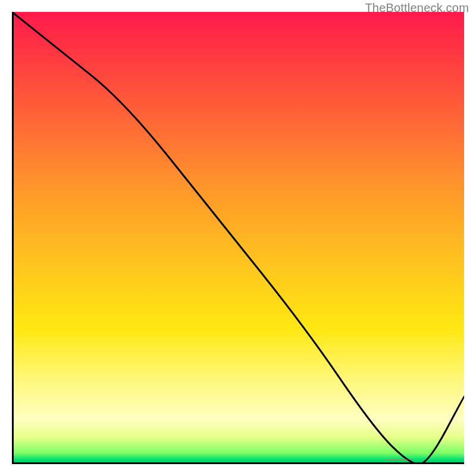 The height and width of the screenshot is (476, 476). Describe the element at coordinates (399, 459) in the screenshot. I see `chart-min-marker: ––––––––` at that location.